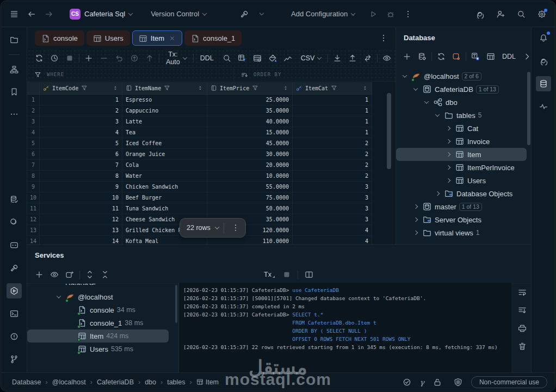 This screenshot has width=556, height=392. What do you see at coordinates (458, 382) in the screenshot?
I see `shield-button` at bounding box center [458, 382].